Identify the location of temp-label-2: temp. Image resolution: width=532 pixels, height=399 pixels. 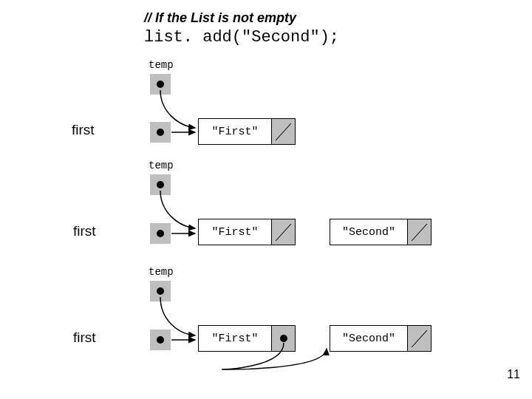
(161, 166).